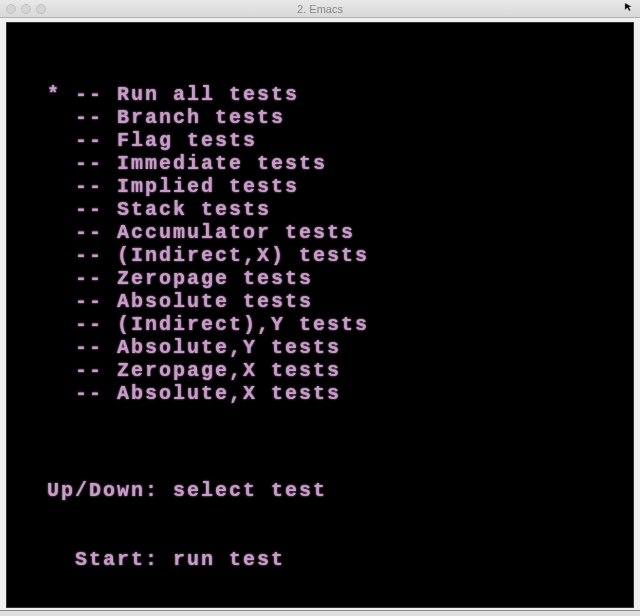 Image resolution: width=640 pixels, height=616 pixels. What do you see at coordinates (330, 370) in the screenshot?
I see `menu-item: -- Zeropage,X tests` at bounding box center [330, 370].